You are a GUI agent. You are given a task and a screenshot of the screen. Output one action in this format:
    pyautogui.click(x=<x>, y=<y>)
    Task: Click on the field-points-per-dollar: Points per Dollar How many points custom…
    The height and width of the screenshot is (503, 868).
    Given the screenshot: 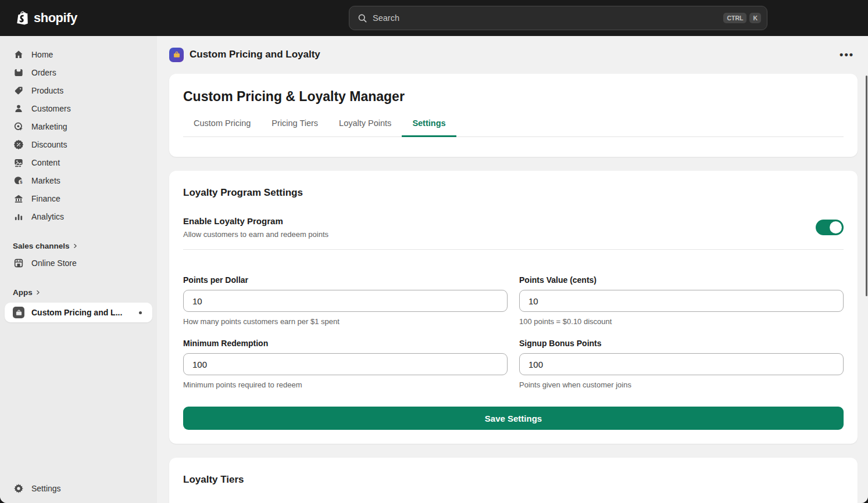 What is the action you would take?
    pyautogui.click(x=345, y=301)
    